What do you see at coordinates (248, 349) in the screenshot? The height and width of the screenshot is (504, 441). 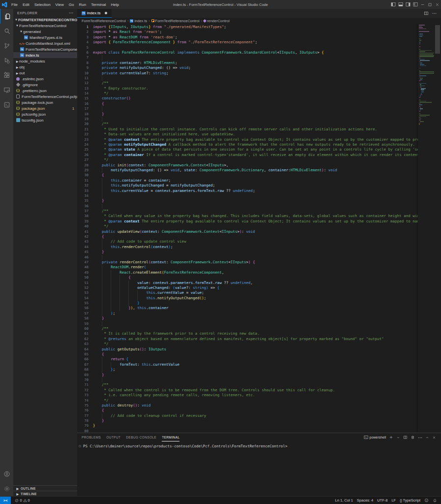 I see `code-line: 64 public getOutputs(): IOutputs` at bounding box center [248, 349].